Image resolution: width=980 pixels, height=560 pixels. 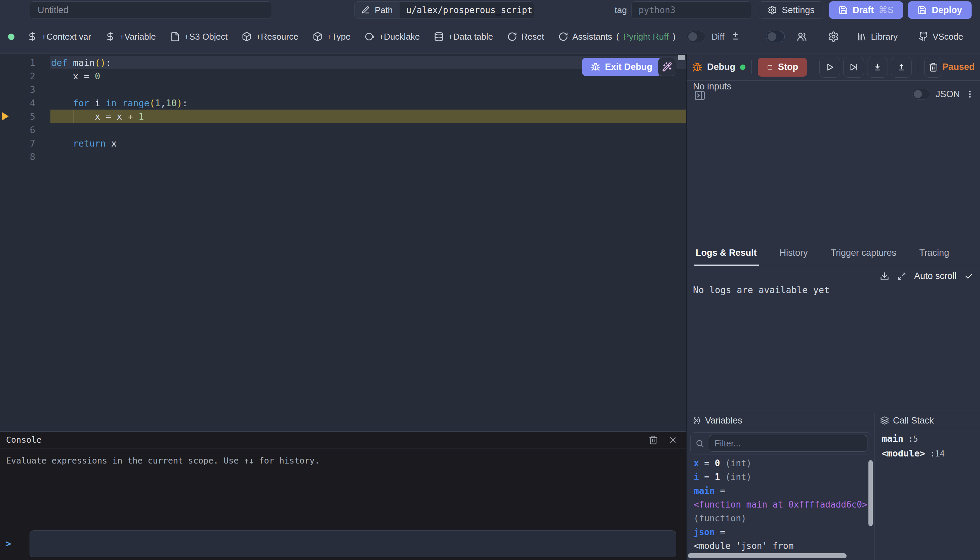 I want to click on diff-toggle, so click(x=696, y=37).